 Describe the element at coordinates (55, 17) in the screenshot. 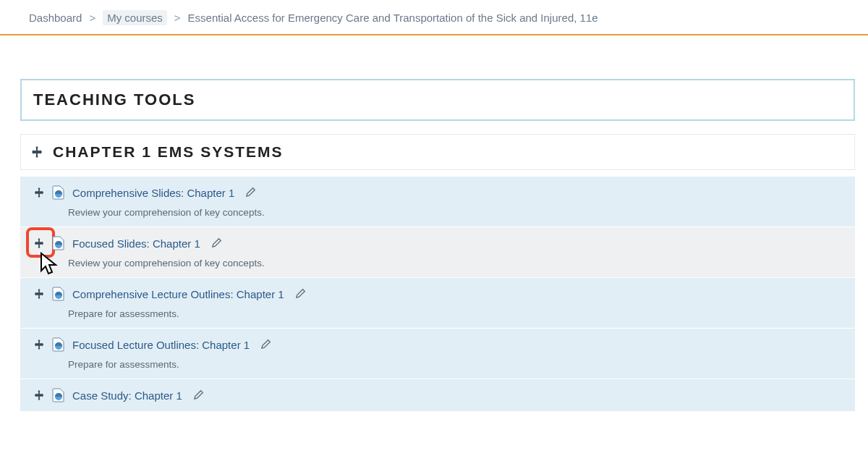

I see `breadcrumb-dashboard: Dashboard` at that location.